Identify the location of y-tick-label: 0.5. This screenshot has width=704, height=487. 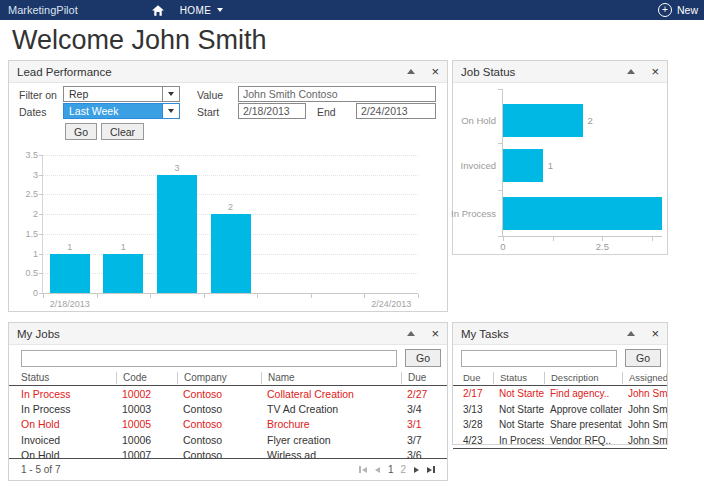
(24, 273).